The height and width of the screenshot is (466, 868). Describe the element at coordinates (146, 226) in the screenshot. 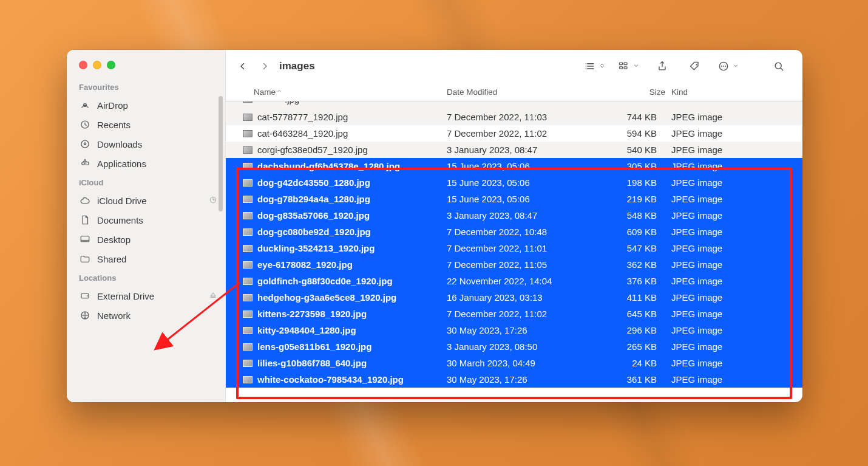

I see `sidebar: Favourites AirDrop Recents Downloads App…` at that location.